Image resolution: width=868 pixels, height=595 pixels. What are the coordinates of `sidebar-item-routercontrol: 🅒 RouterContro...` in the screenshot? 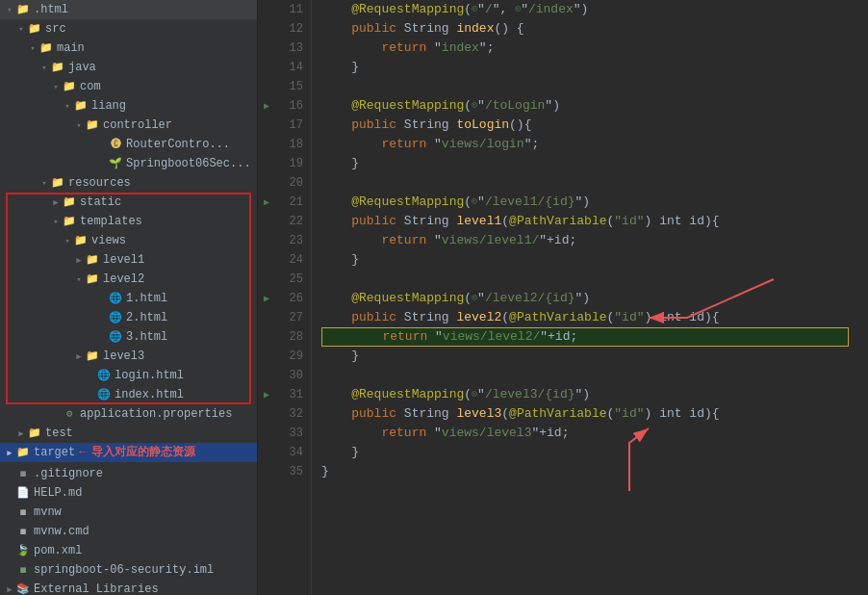 It's located at (129, 144).